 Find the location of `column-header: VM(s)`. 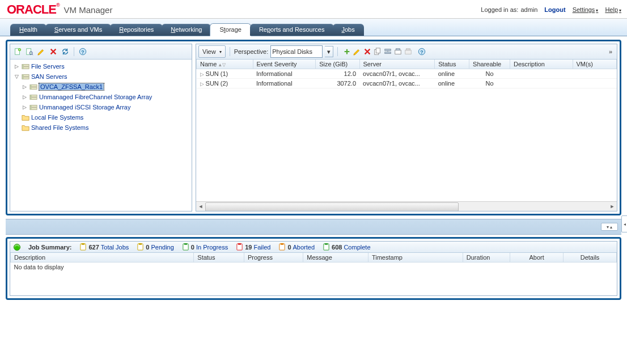

column-header: VM(s) is located at coordinates (594, 65).